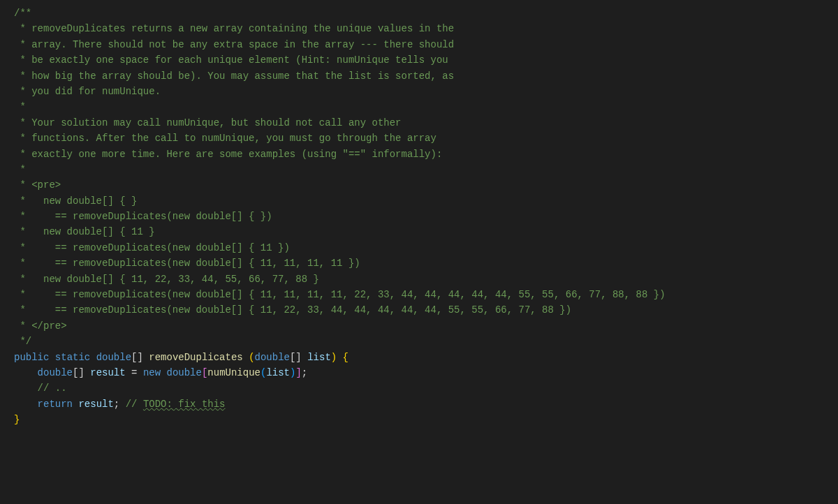  I want to click on code-line: * == removeDuplicates(new double[] { 11 …, so click(426, 248).